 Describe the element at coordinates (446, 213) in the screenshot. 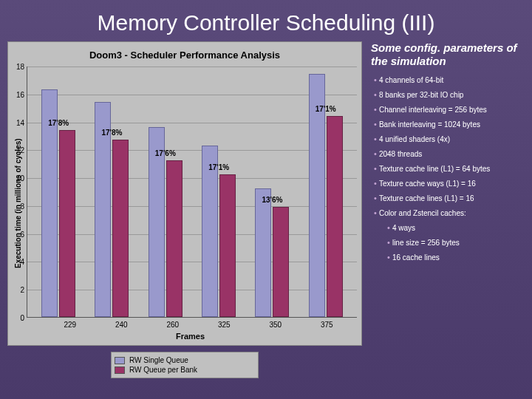

I see `bullet-item: Color and Zstencil caches:` at that location.